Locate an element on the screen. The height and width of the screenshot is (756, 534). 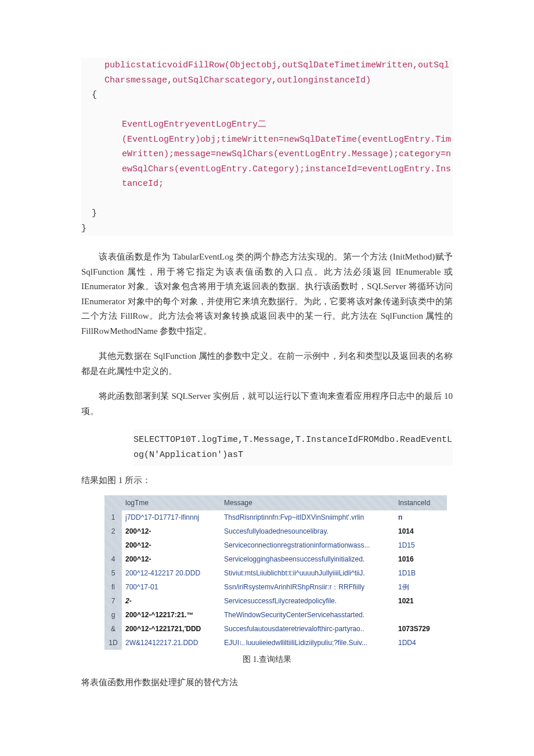
code-line-signature: publicstaticvoidFillRow(Objectobj,outSql… is located at coordinates (267, 73).